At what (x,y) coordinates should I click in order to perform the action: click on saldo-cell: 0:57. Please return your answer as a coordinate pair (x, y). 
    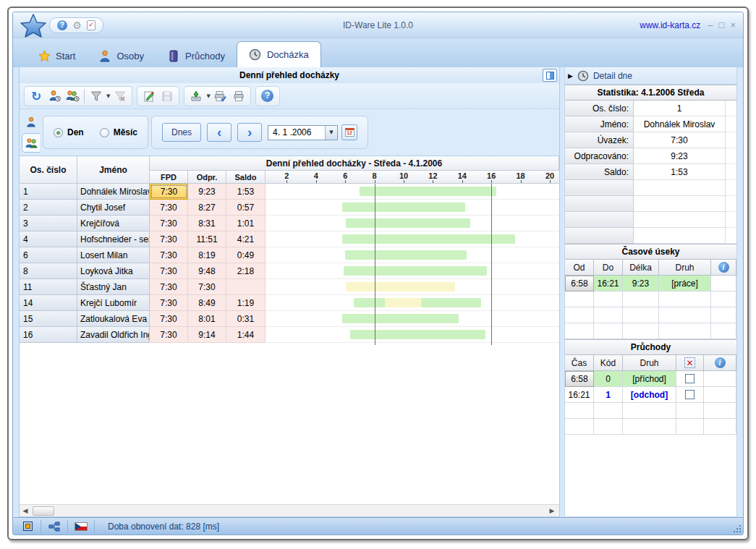
    Looking at the image, I should click on (246, 208).